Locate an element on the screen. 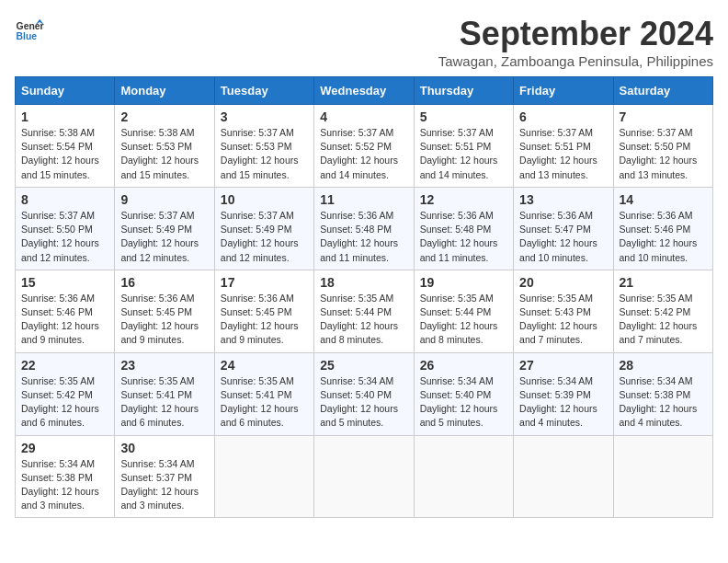 Image resolution: width=728 pixels, height=563 pixels. calendar-week-row: 15 Sunrise: 5:36 AMSunset: 5:46 PMDaylig… is located at coordinates (364, 311).